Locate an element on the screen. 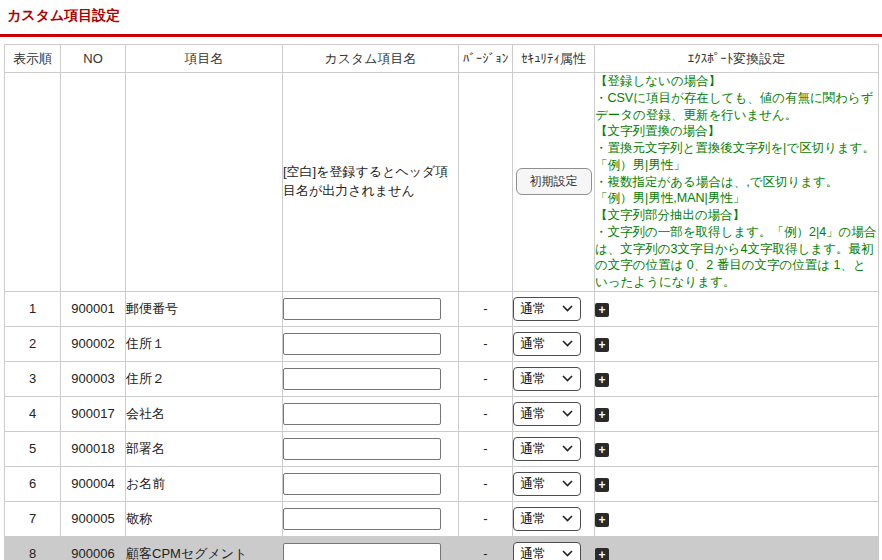 The width and height of the screenshot is (882, 560). default-settings-button: 初期設定 is located at coordinates (554, 182).